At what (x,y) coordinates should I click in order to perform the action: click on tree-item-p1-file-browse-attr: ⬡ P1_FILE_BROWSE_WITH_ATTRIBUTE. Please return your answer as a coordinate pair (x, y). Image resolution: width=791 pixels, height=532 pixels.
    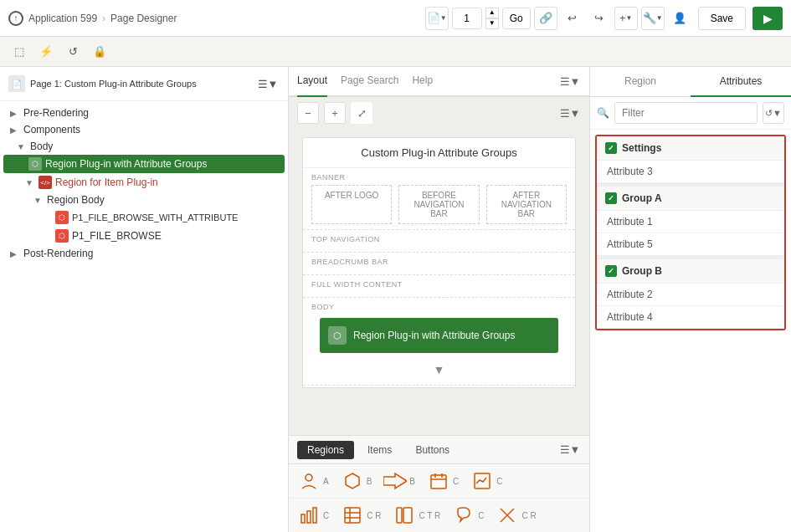
    Looking at the image, I should click on (144, 217).